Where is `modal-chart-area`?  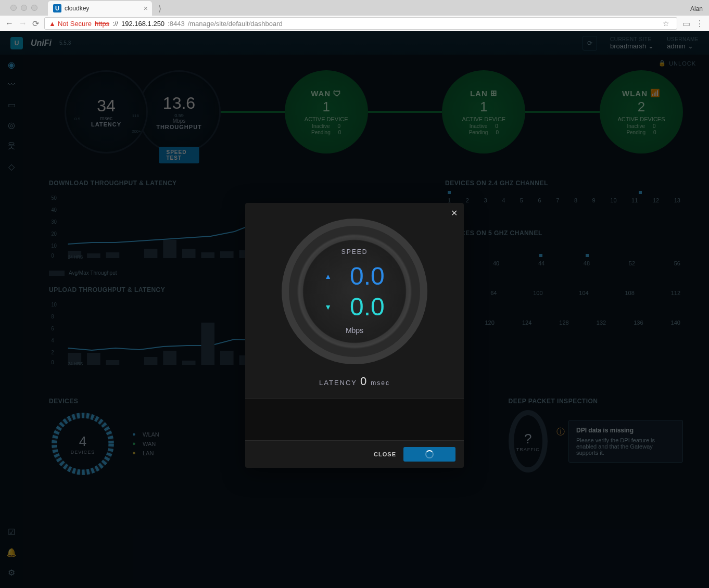 modal-chart-area is located at coordinates (355, 419).